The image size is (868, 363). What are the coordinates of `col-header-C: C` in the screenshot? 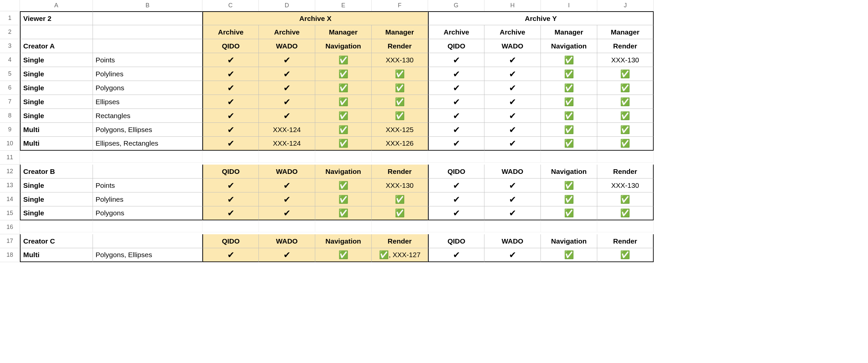 It's located at (230, 5).